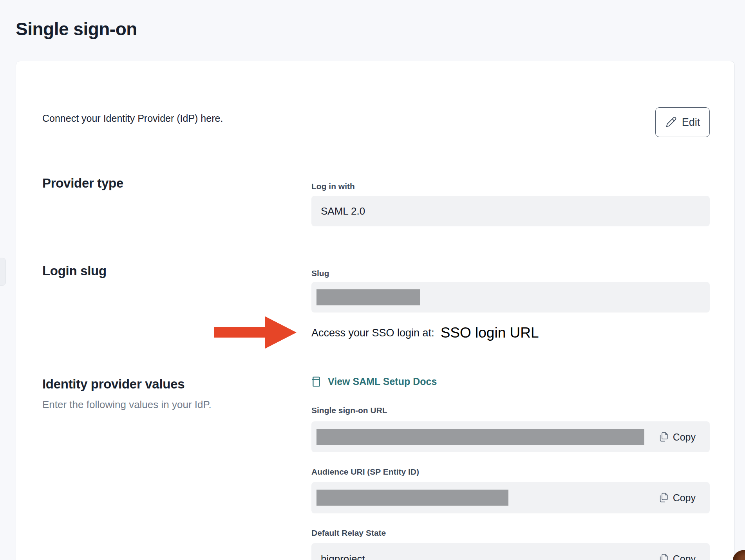  Describe the element at coordinates (74, 271) in the screenshot. I see `login-slug-heading: Login slug` at that location.